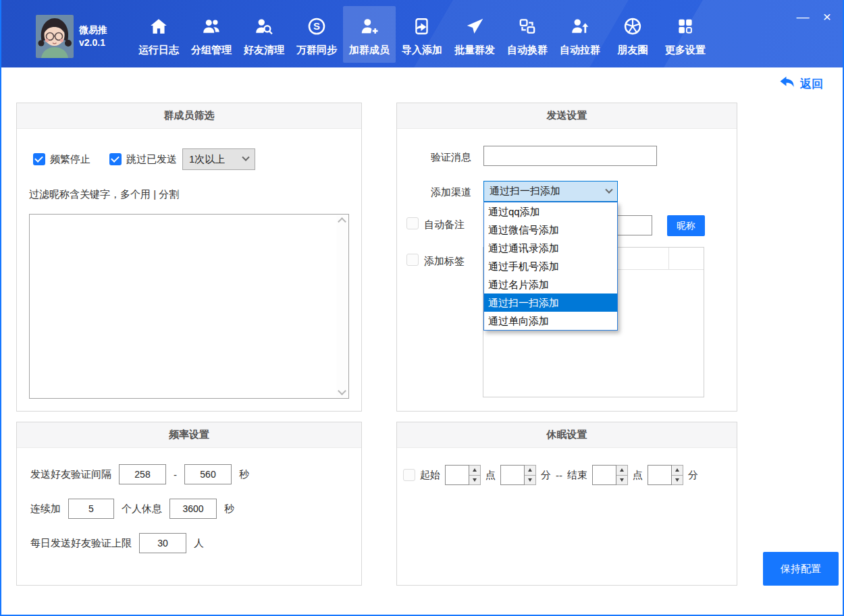 This screenshot has height=616, width=844. Describe the element at coordinates (551, 266) in the screenshot. I see `dropdown-option: 通过手机号添加` at that location.